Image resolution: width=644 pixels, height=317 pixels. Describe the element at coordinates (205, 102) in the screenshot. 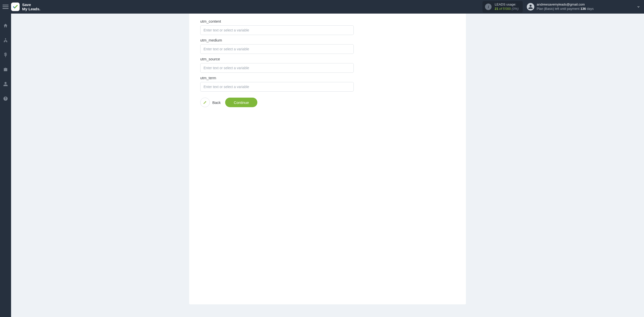

I see `pencil-icon` at that location.